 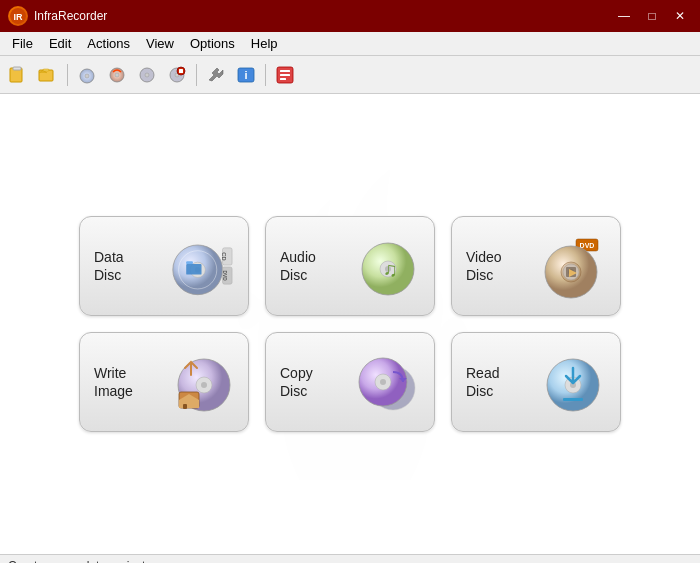 What do you see at coordinates (132, 382) in the screenshot?
I see `write-image-label: WriteImage` at bounding box center [132, 382].